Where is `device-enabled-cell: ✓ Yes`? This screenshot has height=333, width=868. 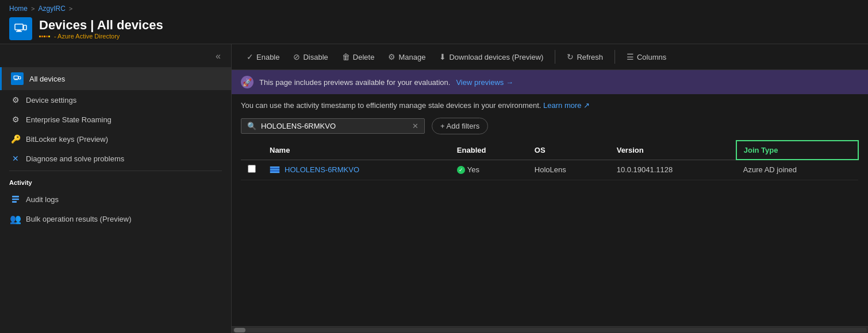 device-enabled-cell: ✓ Yes is located at coordinates (489, 170).